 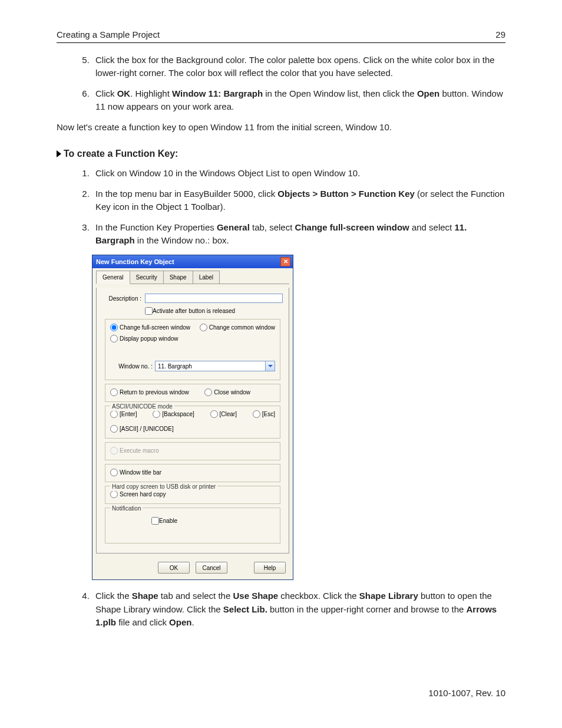 I want to click on triangle-icon, so click(x=59, y=154).